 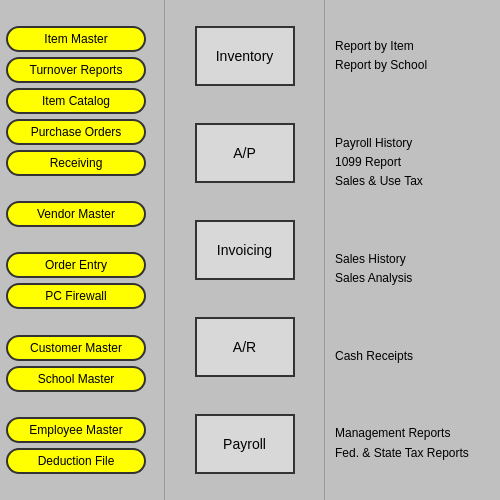 I want to click on reports-section-inventory: Report by ItemReport by School, so click(x=412, y=56).